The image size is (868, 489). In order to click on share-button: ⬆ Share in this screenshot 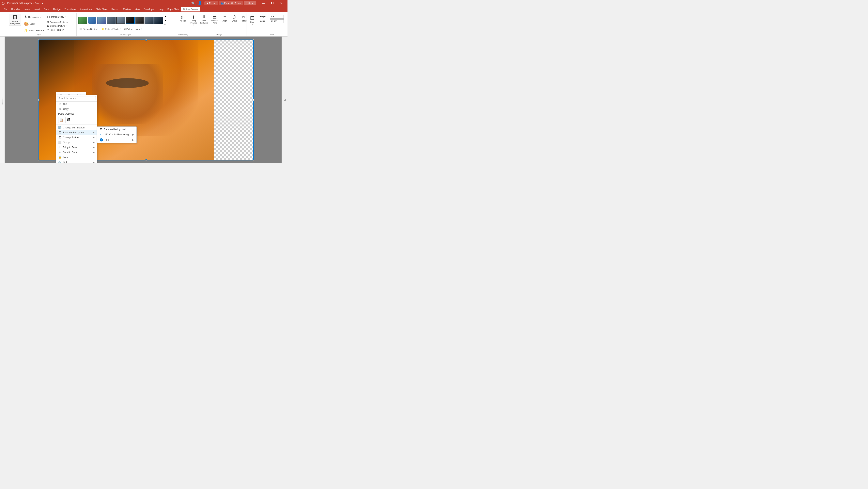, I will do `click(250, 3)`.